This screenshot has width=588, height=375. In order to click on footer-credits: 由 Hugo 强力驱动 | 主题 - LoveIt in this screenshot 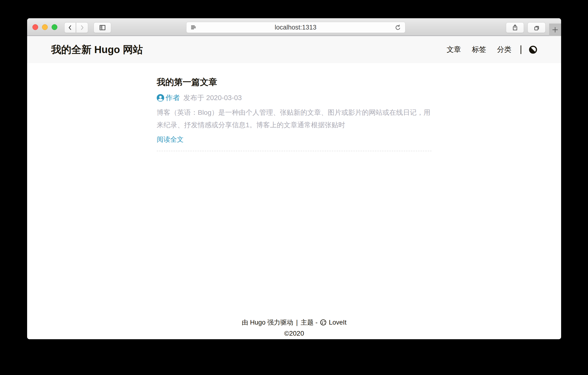, I will do `click(294, 322)`.